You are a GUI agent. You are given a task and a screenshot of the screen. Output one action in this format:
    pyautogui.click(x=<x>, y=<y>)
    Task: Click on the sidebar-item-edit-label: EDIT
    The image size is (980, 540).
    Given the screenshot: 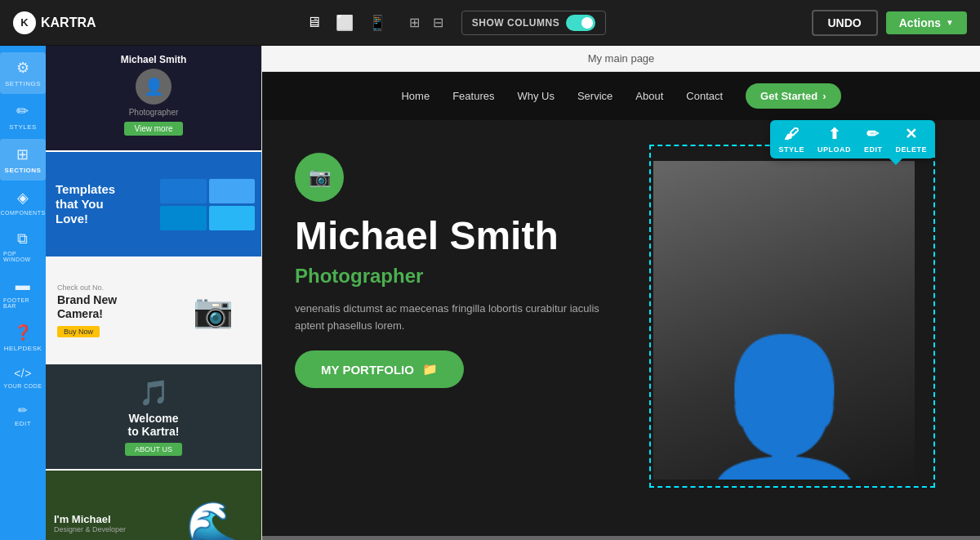 What is the action you would take?
    pyautogui.click(x=23, y=423)
    